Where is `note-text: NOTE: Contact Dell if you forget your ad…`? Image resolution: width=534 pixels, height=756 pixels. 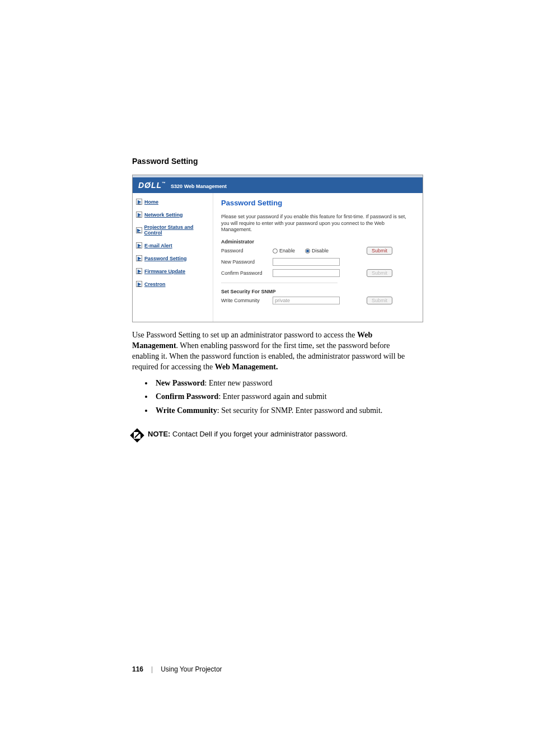 note-text: NOTE: Contact Dell if you forget your ad… is located at coordinates (247, 434).